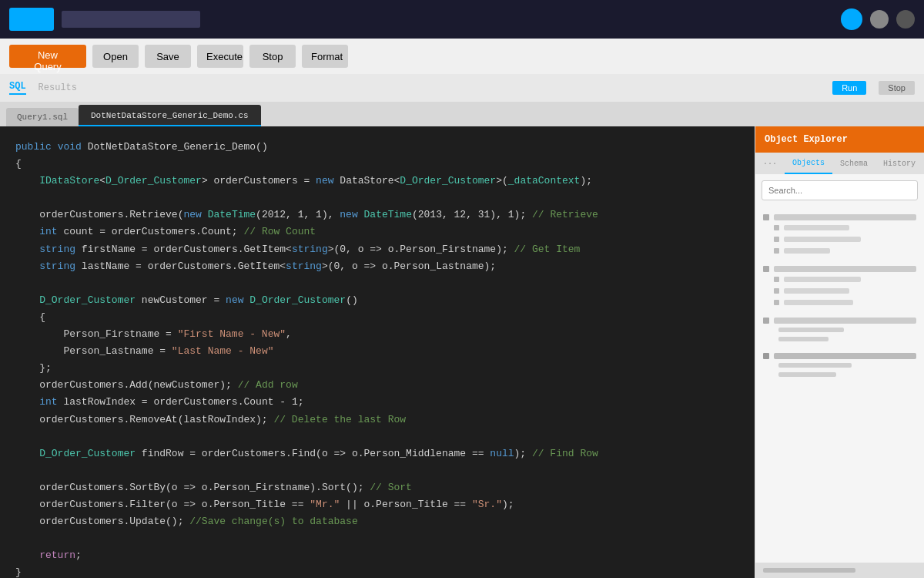 The image size is (924, 578). Describe the element at coordinates (377, 215) in the screenshot. I see `code-line-retrieve: orderCustomers.Retrieve(new DateTime(201…` at that location.